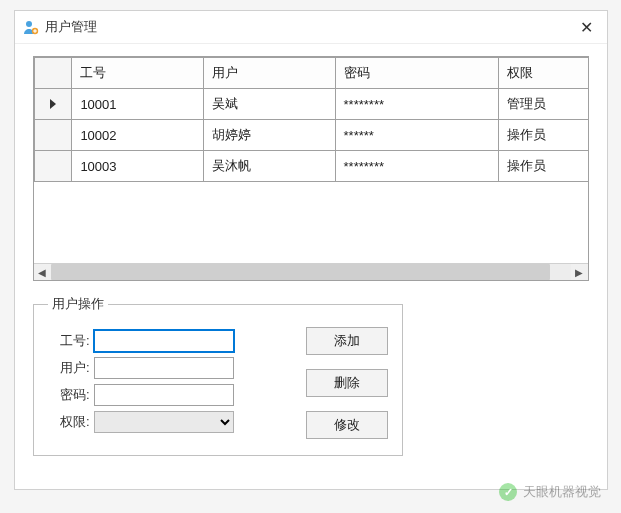 Image resolution: width=621 pixels, height=513 pixels. What do you see at coordinates (311, 272) in the screenshot?
I see `horizontal-scrollbar: ◀ ▶` at bounding box center [311, 272].